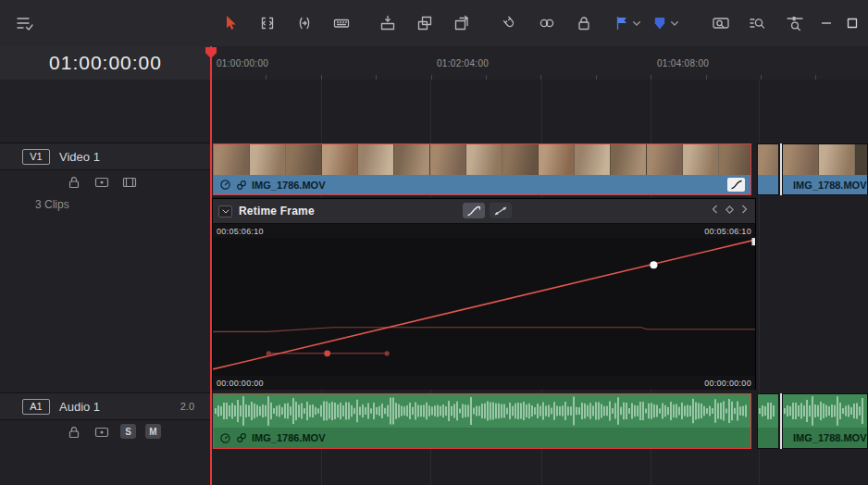 Image resolution: width=868 pixels, height=485 pixels. I want to click on keyframe-icon, so click(729, 209).